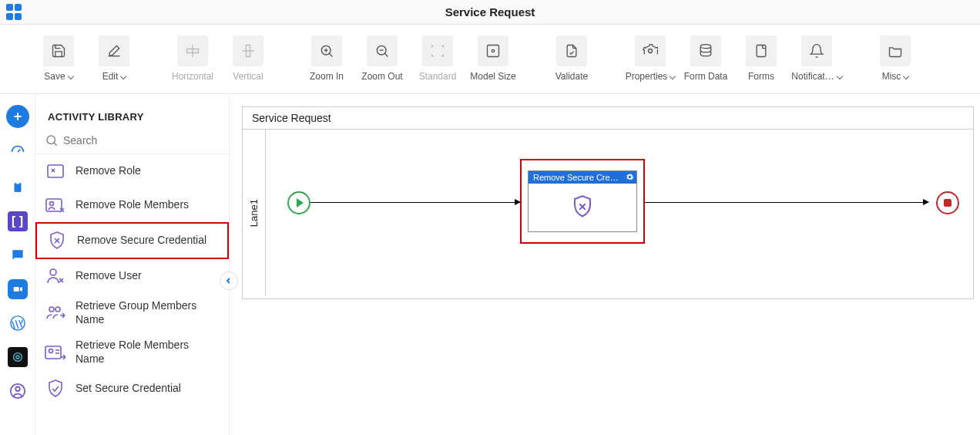  What do you see at coordinates (133, 389) in the screenshot?
I see `activity-item-set-secure-credential: Set Secure Credential` at bounding box center [133, 389].